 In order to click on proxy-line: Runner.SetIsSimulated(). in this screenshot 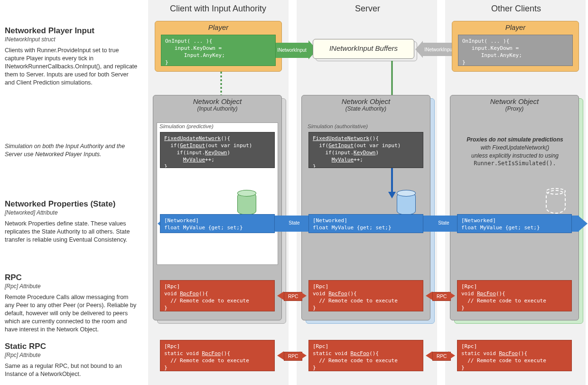, I will do `click(515, 163)`.